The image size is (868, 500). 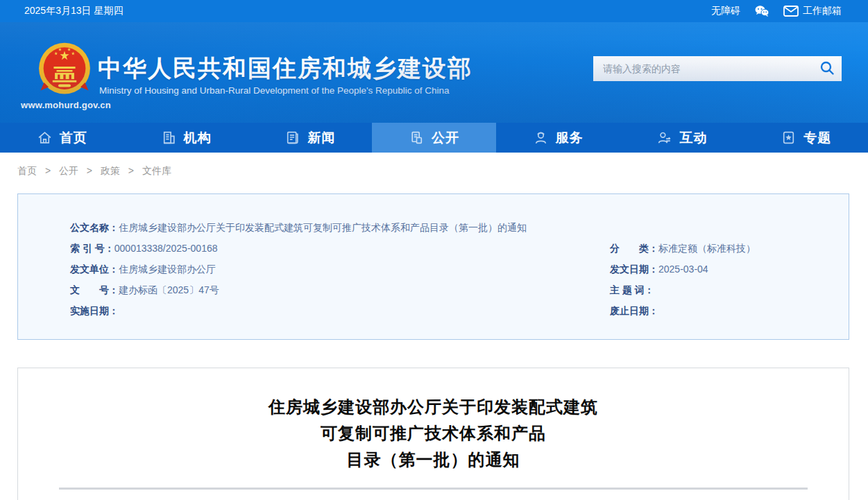 I want to click on mailbox-link: 工作邮箱, so click(x=812, y=11).